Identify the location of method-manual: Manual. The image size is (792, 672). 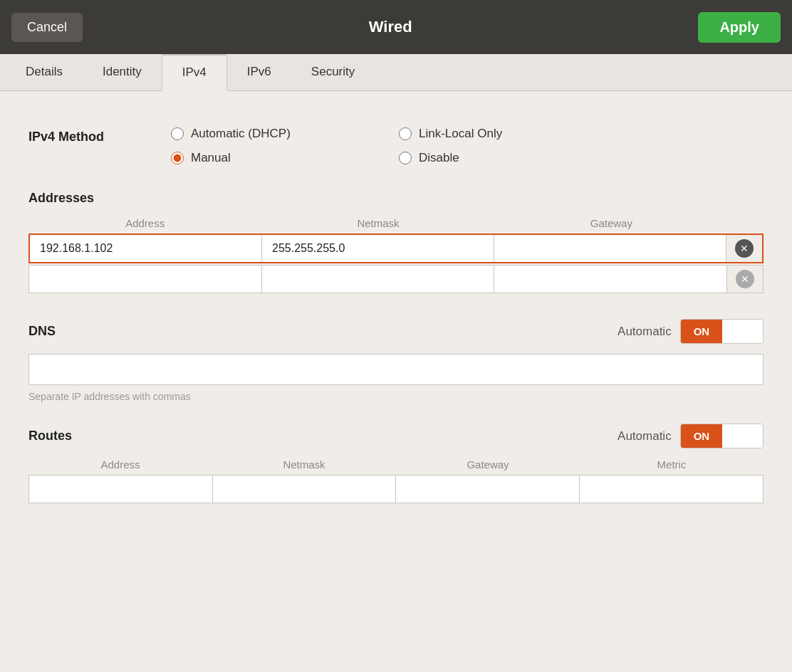
(271, 158).